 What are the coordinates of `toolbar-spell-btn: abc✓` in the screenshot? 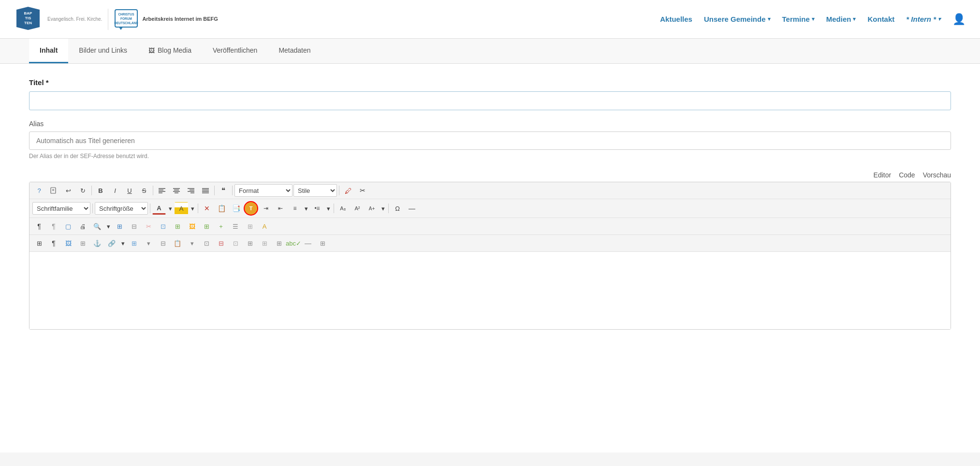 It's located at (293, 243).